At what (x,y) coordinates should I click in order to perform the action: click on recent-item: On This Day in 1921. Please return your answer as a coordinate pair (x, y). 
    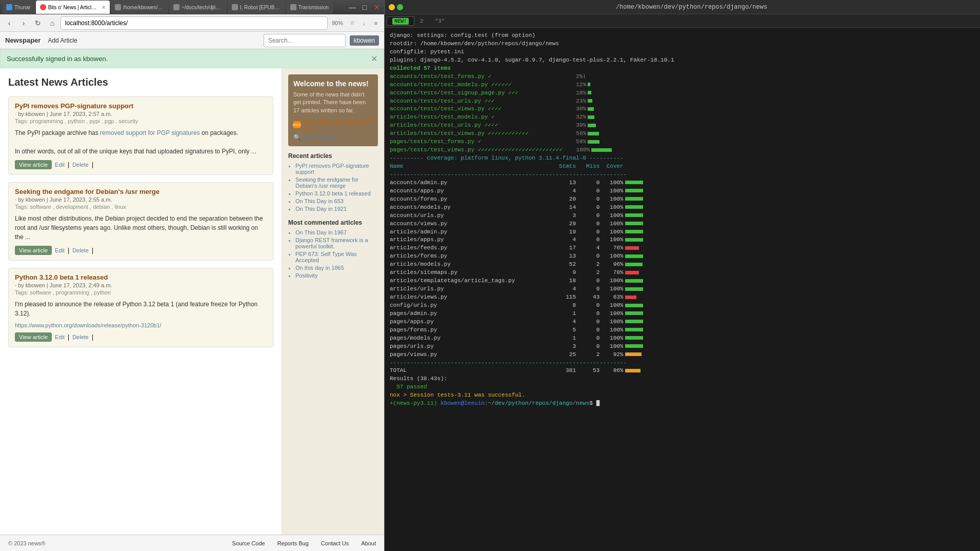
    Looking at the image, I should click on (336, 209).